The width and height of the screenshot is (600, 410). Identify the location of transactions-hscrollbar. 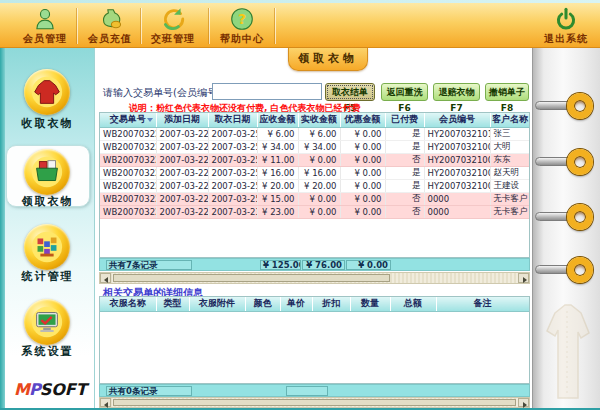
(314, 278).